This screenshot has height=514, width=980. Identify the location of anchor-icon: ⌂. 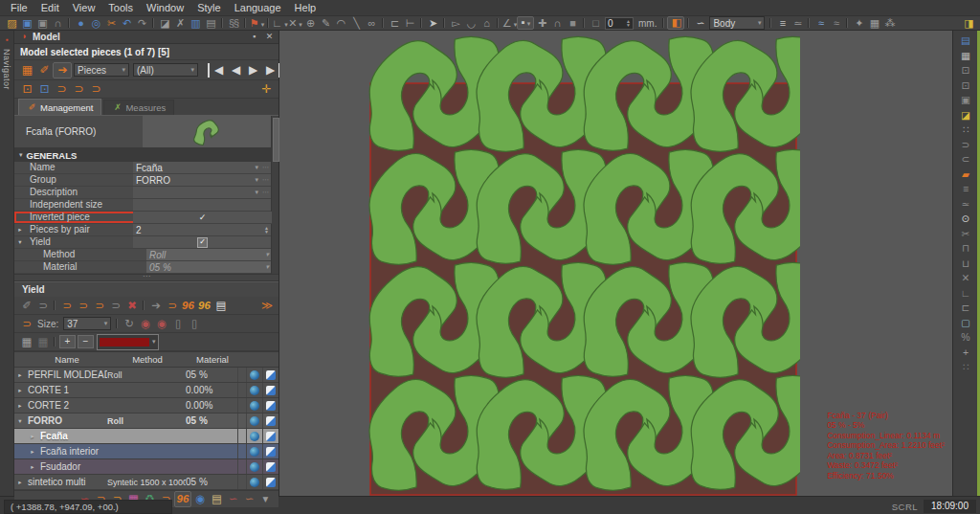
(486, 23).